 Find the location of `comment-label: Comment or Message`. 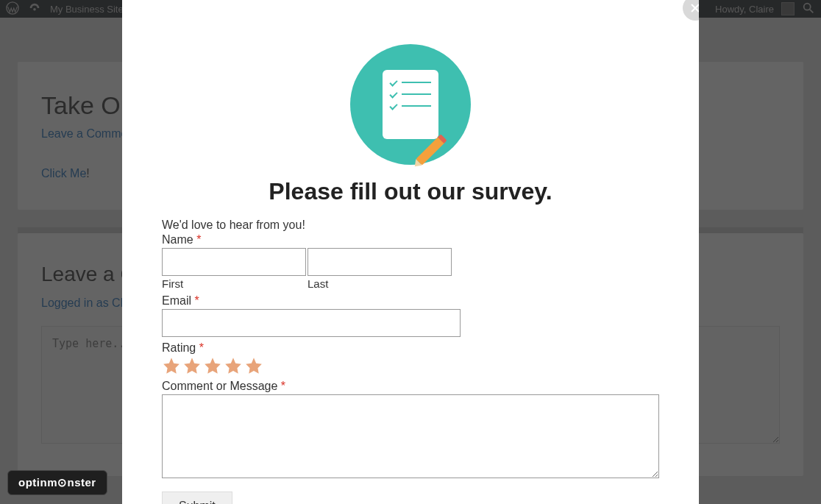

comment-label: Comment or Message is located at coordinates (221, 386).